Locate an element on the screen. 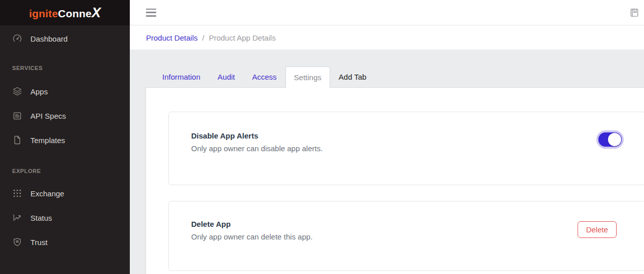 Image resolution: width=644 pixels, height=274 pixels. breadcrumb-current-page: Product App Details is located at coordinates (242, 38).